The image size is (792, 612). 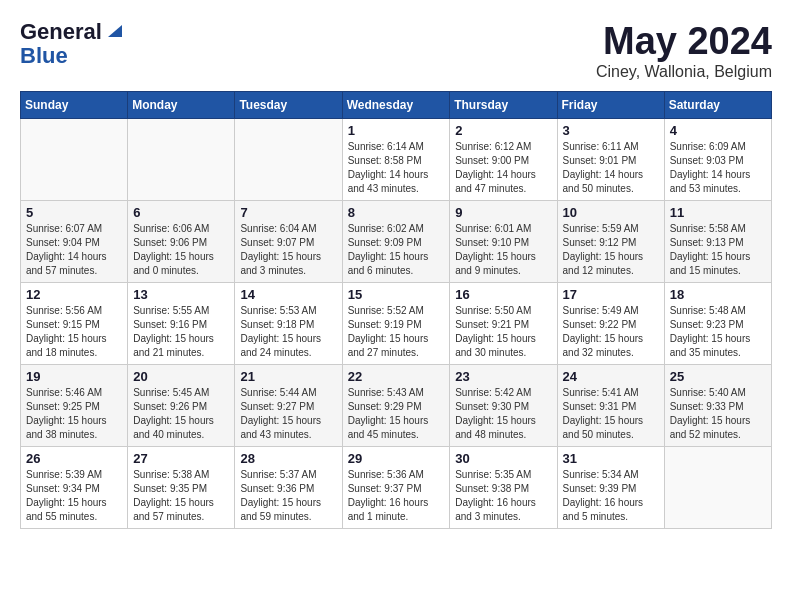 I want to click on calendar-cell: 23Sunrise: 5:42 AMSunset: 9:30 PMDayligh…, so click(x=504, y=406).